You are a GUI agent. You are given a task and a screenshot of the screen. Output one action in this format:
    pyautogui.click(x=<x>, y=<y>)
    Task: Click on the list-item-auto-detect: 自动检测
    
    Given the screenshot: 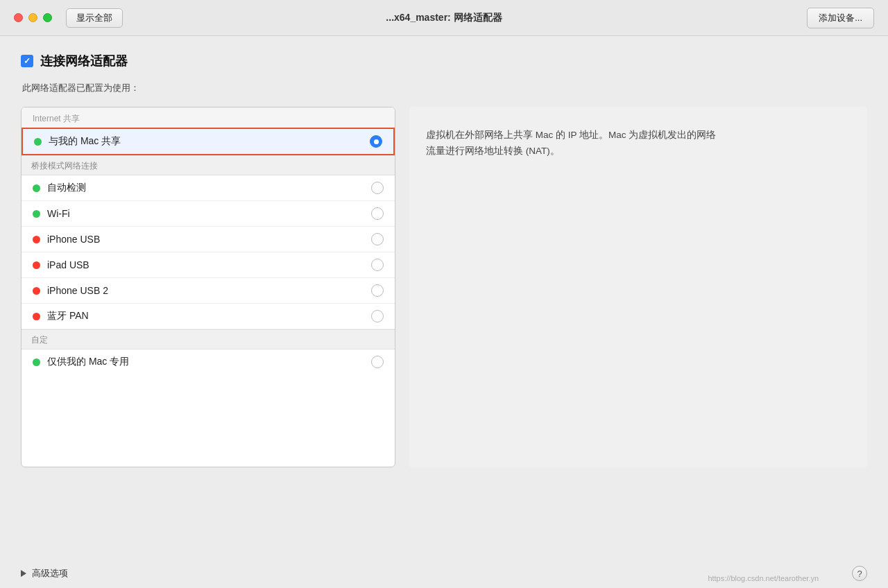 What is the action you would take?
    pyautogui.click(x=208, y=189)
    